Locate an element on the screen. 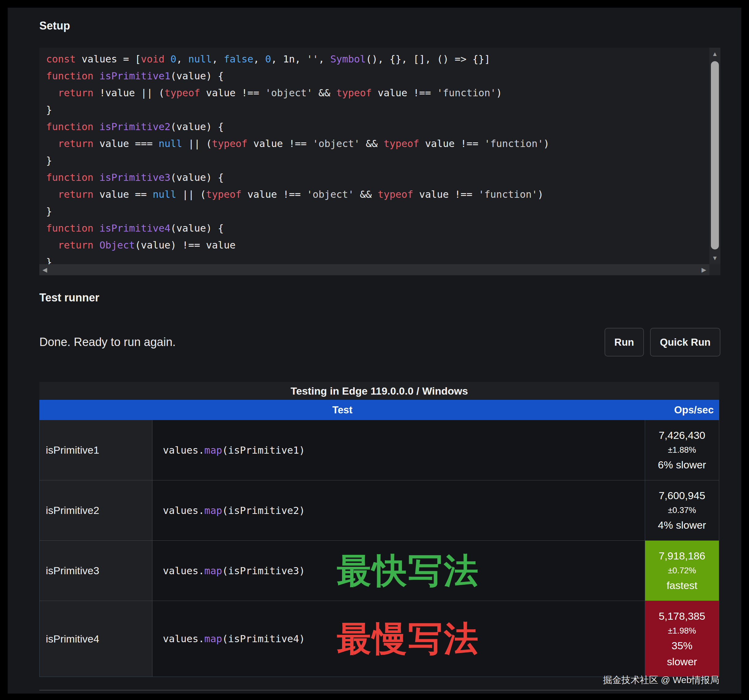 The image size is (749, 700). ops-status: 6% slower is located at coordinates (682, 465).